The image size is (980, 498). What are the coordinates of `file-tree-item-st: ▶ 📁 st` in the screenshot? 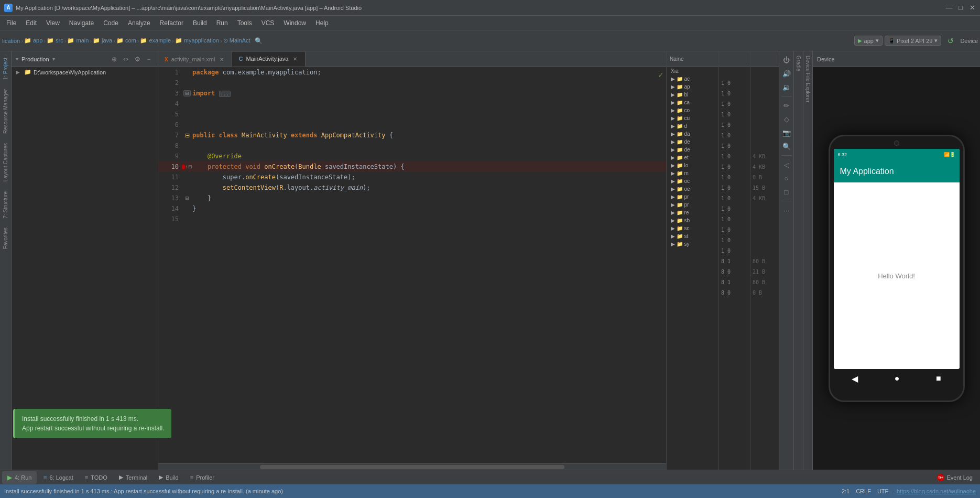 It's located at (693, 236).